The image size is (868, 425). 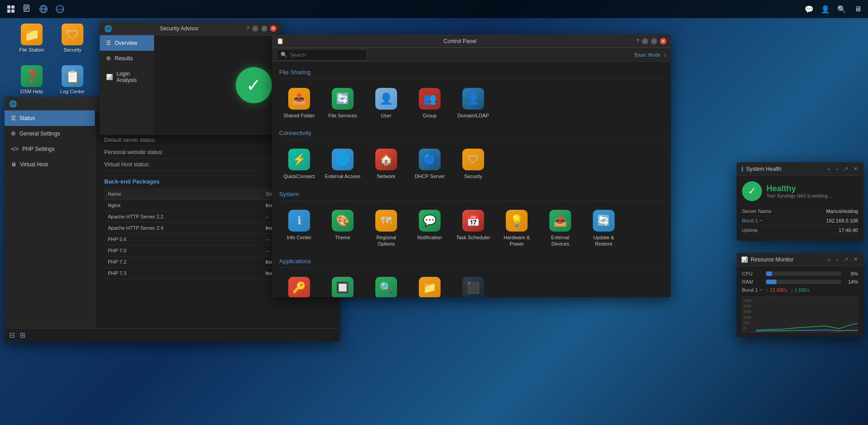 I want to click on cp-icon-item-hardware: 💡Hardware & Power, so click(x=517, y=228).